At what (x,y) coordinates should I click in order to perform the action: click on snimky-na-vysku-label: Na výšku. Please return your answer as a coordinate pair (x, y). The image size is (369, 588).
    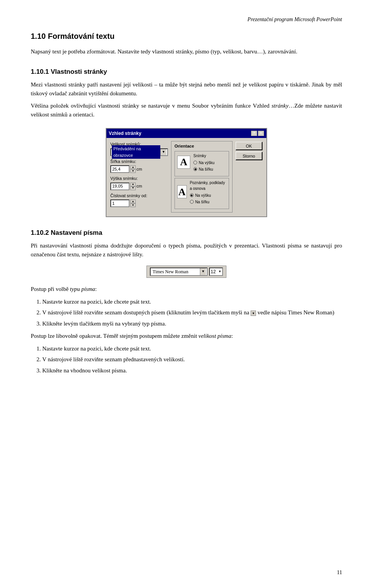
    Looking at the image, I should click on (207, 163).